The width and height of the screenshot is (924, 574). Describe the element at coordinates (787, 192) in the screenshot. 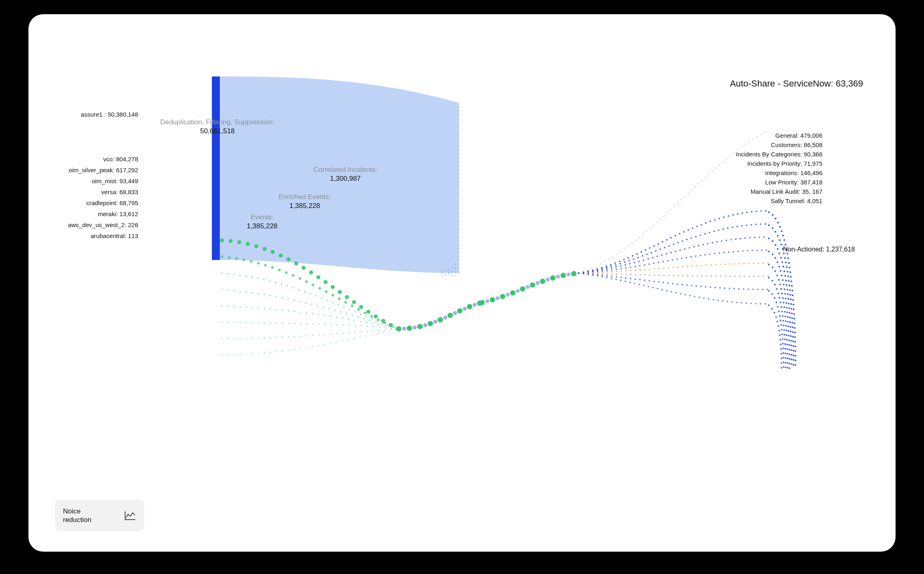

I see `dest-label-manual-link-audit: Manual Link Audit: 35, 167` at that location.